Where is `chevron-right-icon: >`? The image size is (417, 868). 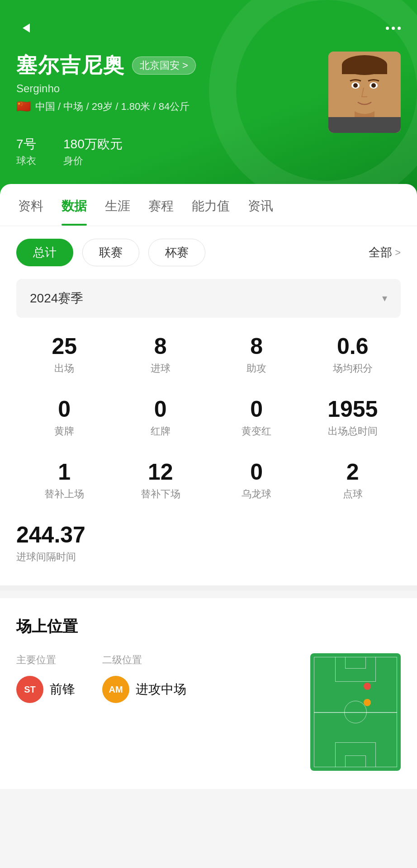 chevron-right-icon: > is located at coordinates (398, 253).